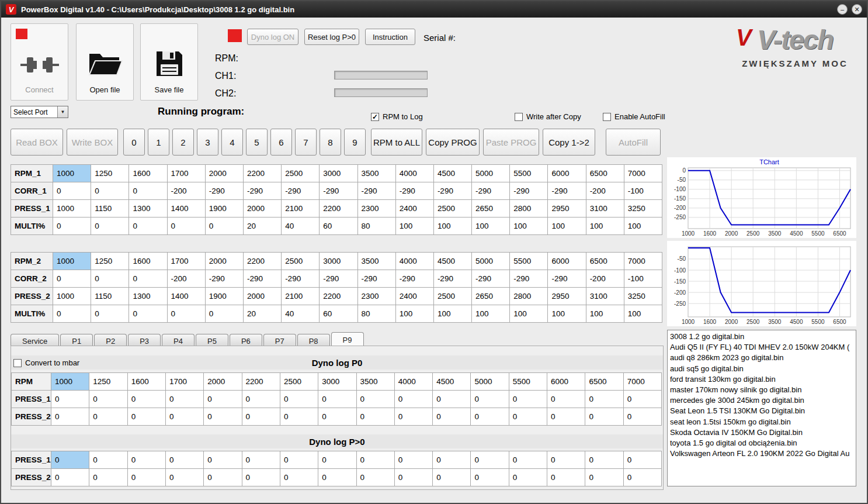 Image resolution: width=868 pixels, height=504 pixels. I want to click on table-cell: 6000, so click(567, 382).